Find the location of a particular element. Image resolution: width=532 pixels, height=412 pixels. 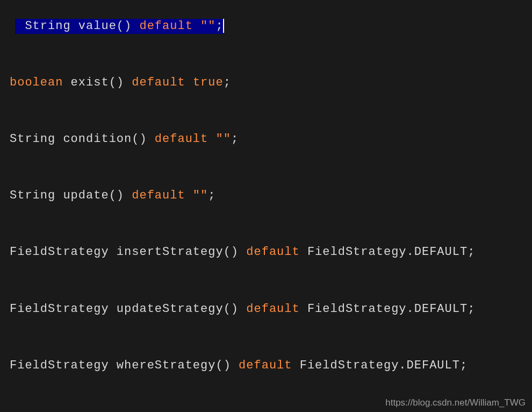

code-line: boolean exist() default true; is located at coordinates (266, 75).